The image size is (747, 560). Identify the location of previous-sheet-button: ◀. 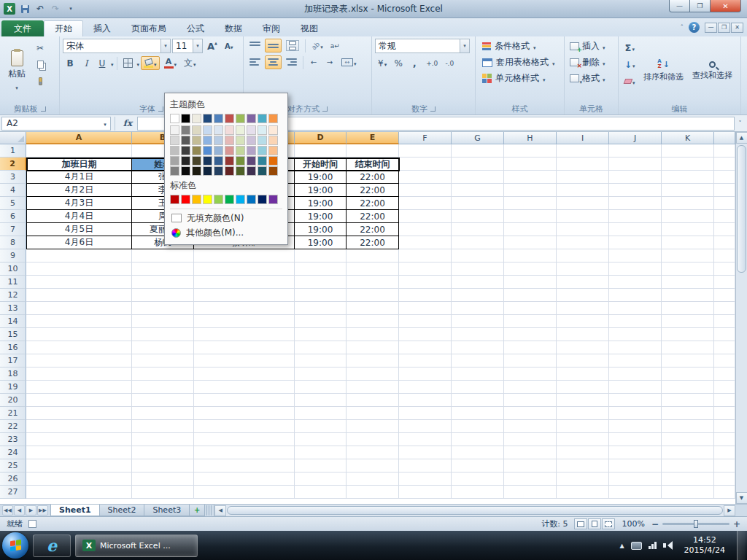
(19, 510).